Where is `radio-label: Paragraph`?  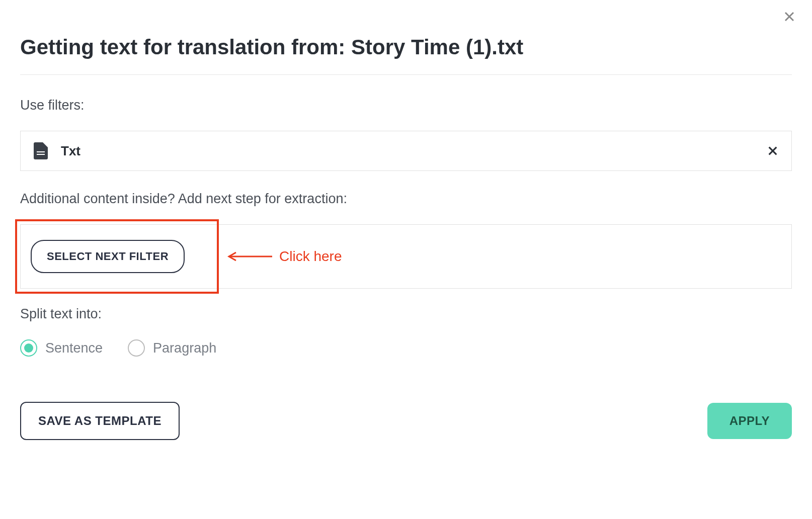 radio-label: Paragraph is located at coordinates (185, 348).